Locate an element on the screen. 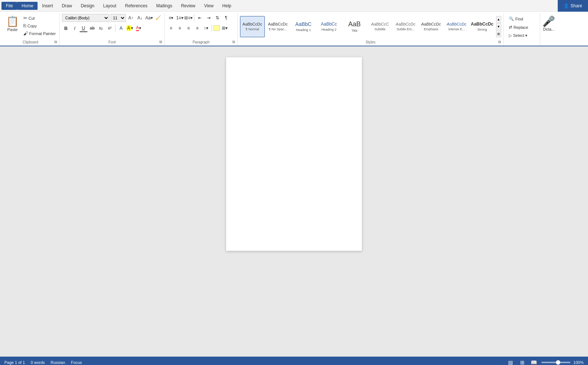 This screenshot has height=365, width=588. styles-expand: ⊞ is located at coordinates (499, 34).